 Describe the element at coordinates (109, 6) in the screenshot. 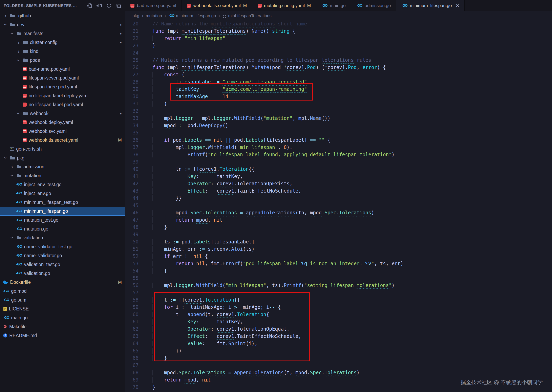

I see `refresh-icon` at that location.